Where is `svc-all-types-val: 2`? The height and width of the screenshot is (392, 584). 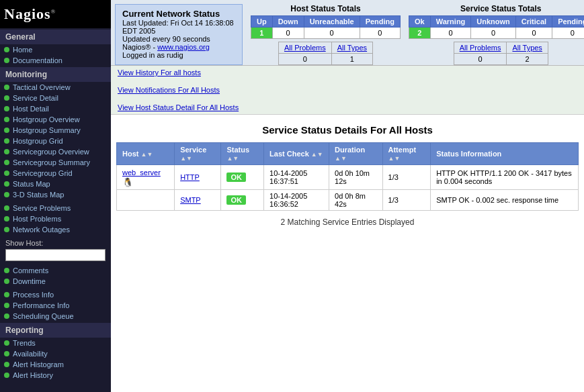
svc-all-types-val: 2 is located at coordinates (527, 59).